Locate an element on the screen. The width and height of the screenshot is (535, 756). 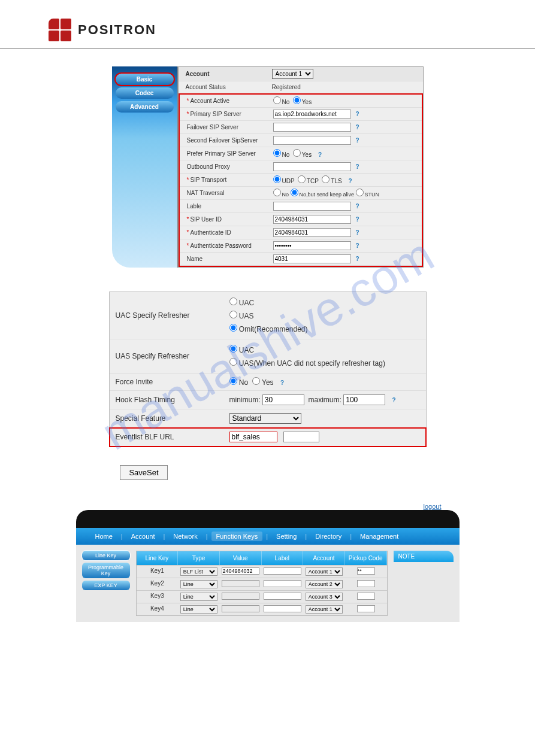
authid-input is located at coordinates (312, 232).